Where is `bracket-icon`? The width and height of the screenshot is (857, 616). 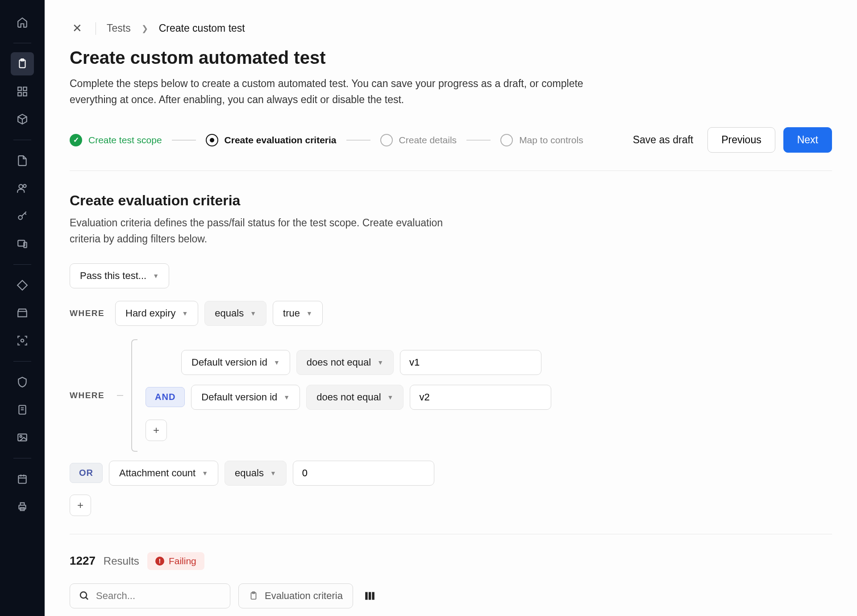
bracket-icon is located at coordinates (134, 395).